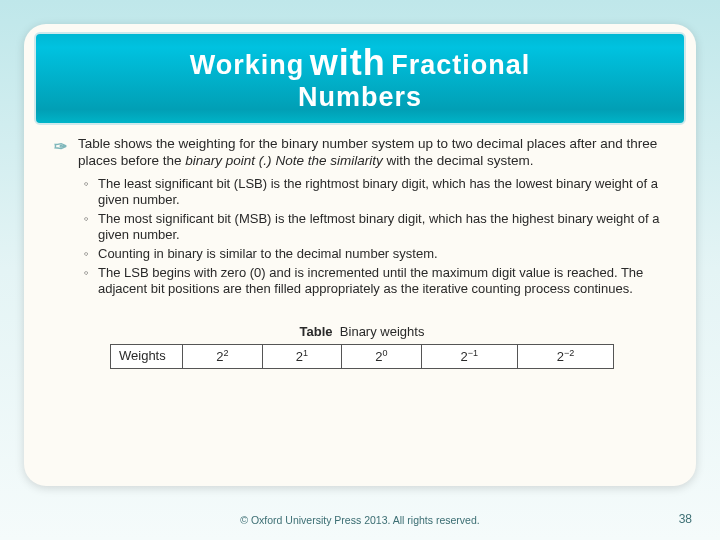 This screenshot has width=720, height=540. Describe the element at coordinates (316, 332) in the screenshot. I see `table-caption-bold: Table` at that location.